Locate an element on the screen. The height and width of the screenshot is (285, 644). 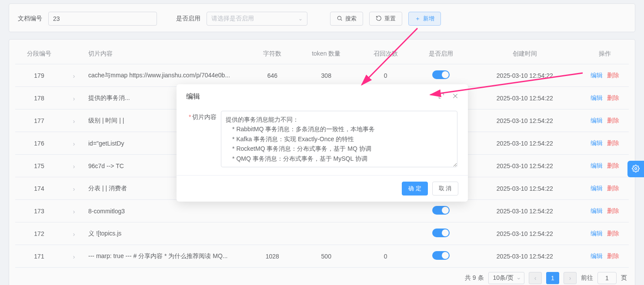
cancel-button: 取 消 is located at coordinates (445, 189).